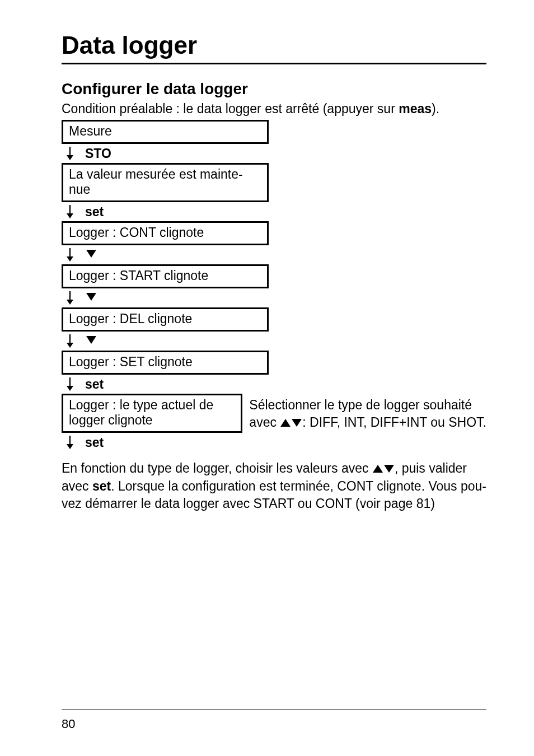  I want to click on para-tail: . Lorsque la configuration est terminée,…, so click(274, 495).